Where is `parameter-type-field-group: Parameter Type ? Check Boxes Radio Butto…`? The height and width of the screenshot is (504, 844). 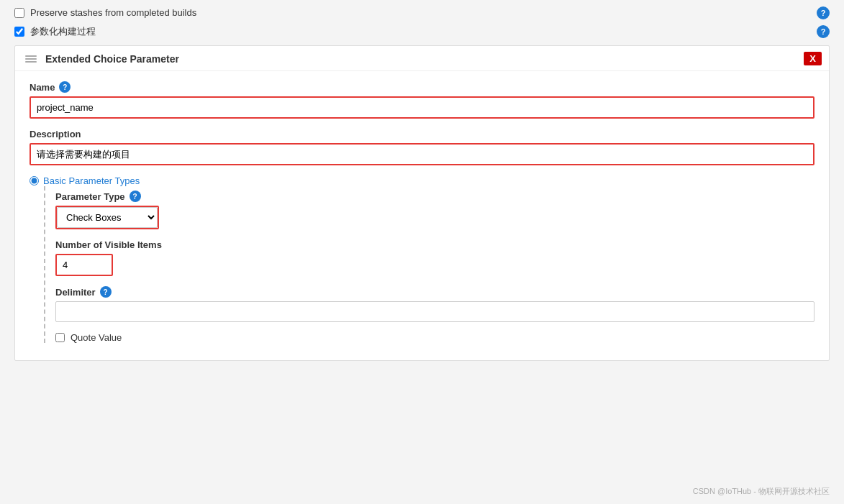 parameter-type-field-group: Parameter Type ? Check Boxes Radio Butto… is located at coordinates (435, 210).